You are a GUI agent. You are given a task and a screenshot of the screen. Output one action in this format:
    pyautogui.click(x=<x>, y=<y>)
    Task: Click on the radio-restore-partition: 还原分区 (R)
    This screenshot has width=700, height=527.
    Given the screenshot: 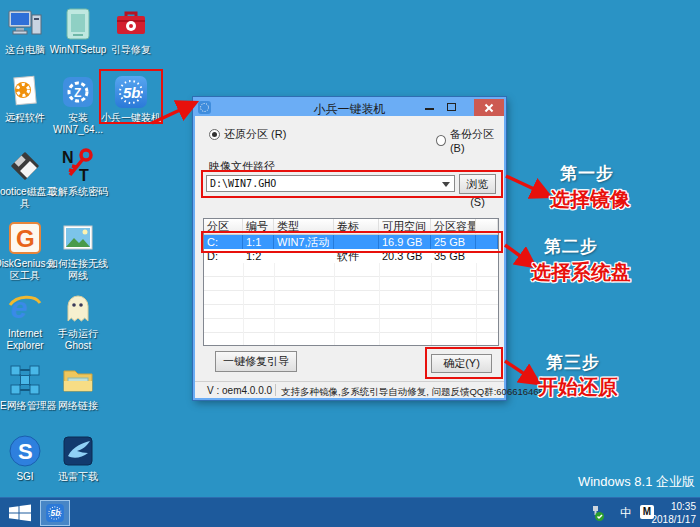 What is the action you would take?
    pyautogui.click(x=248, y=134)
    